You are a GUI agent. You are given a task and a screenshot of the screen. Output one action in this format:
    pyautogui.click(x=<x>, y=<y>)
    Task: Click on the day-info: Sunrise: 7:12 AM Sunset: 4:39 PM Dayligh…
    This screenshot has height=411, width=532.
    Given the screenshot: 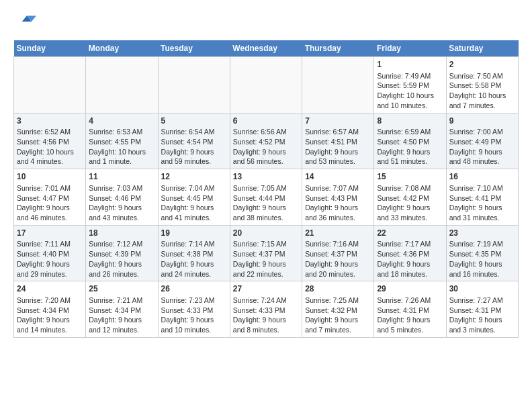 What is the action you would take?
    pyautogui.click(x=116, y=259)
    